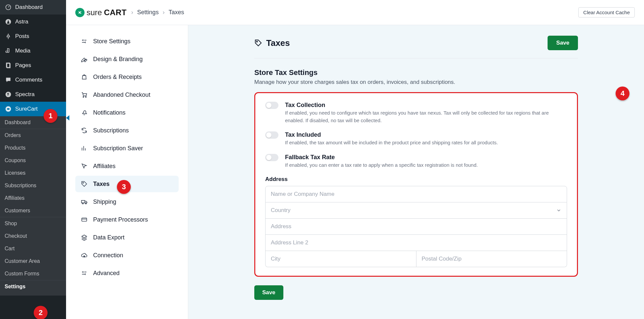  I want to click on toggle-tax-collection, so click(272, 105).